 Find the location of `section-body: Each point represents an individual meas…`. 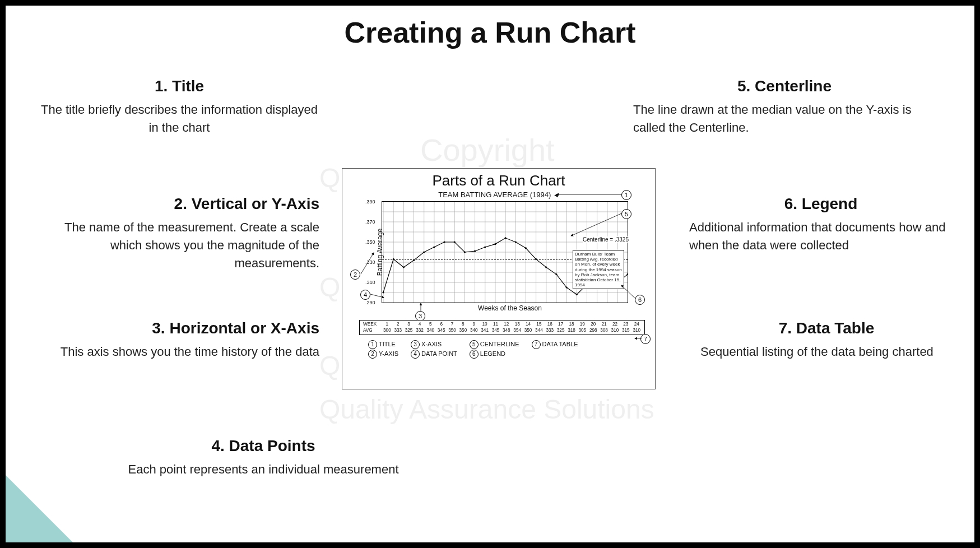

section-body: Each point represents an individual meas… is located at coordinates (263, 470).